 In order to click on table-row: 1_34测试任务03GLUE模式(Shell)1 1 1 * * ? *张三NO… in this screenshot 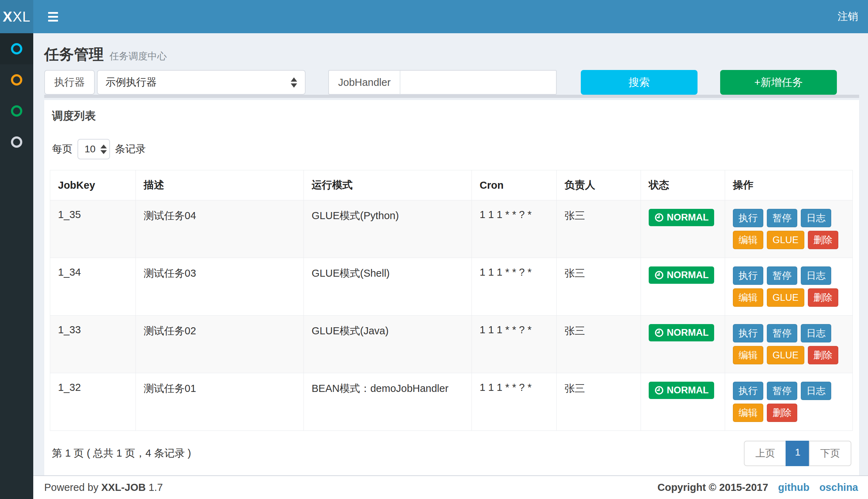, I will do `click(451, 287)`.